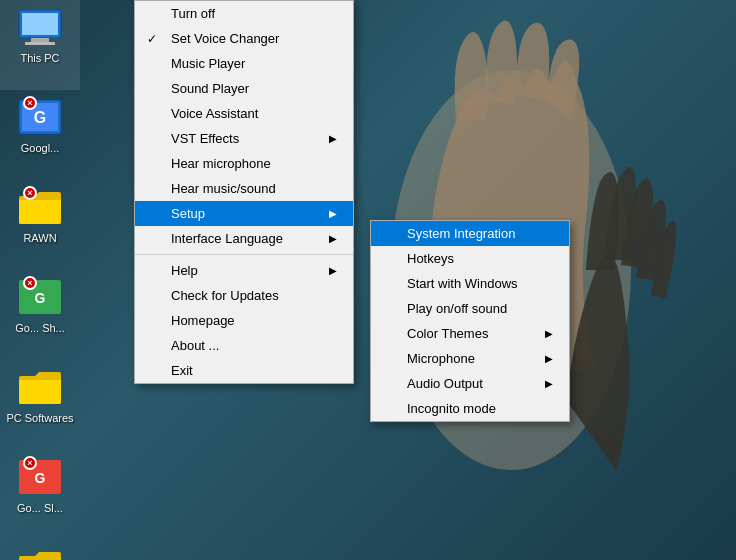 The image size is (736, 560). What do you see at coordinates (40, 387) in the screenshot?
I see `folder2-icon` at bounding box center [40, 387].